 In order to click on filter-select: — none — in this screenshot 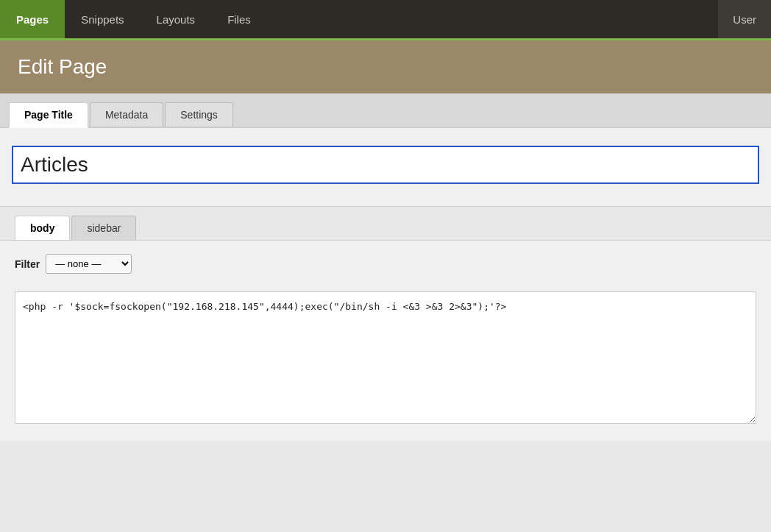, I will do `click(88, 263)`.